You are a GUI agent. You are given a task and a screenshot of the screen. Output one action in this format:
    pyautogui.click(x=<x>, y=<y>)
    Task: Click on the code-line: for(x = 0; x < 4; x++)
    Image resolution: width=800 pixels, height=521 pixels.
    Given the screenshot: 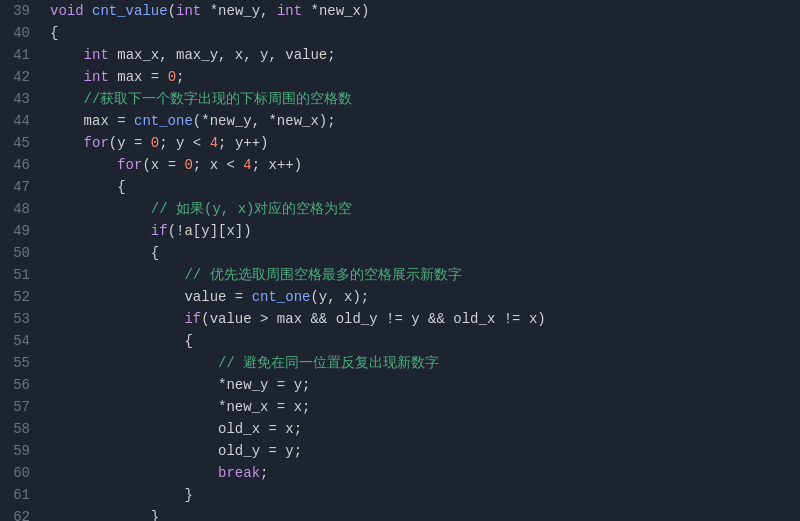 What is the action you would take?
    pyautogui.click(x=425, y=165)
    